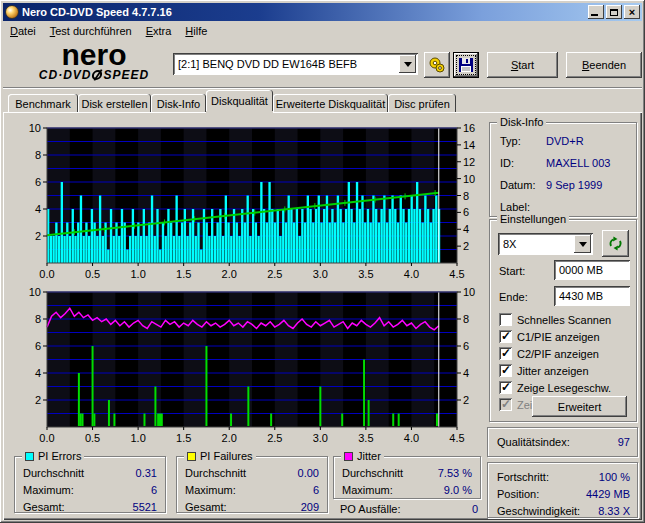 This screenshot has width=645, height=523. I want to click on stat-row-pi-errors-maximum-: Maximum:6, so click(90, 490).